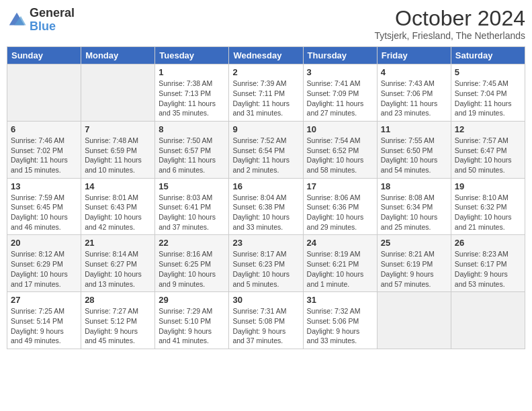 This screenshot has width=532, height=411. I want to click on logo-icon, so click(17, 20).